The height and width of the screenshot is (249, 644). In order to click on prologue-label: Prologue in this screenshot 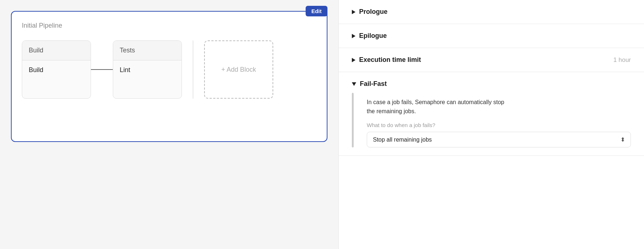, I will do `click(495, 12)`.